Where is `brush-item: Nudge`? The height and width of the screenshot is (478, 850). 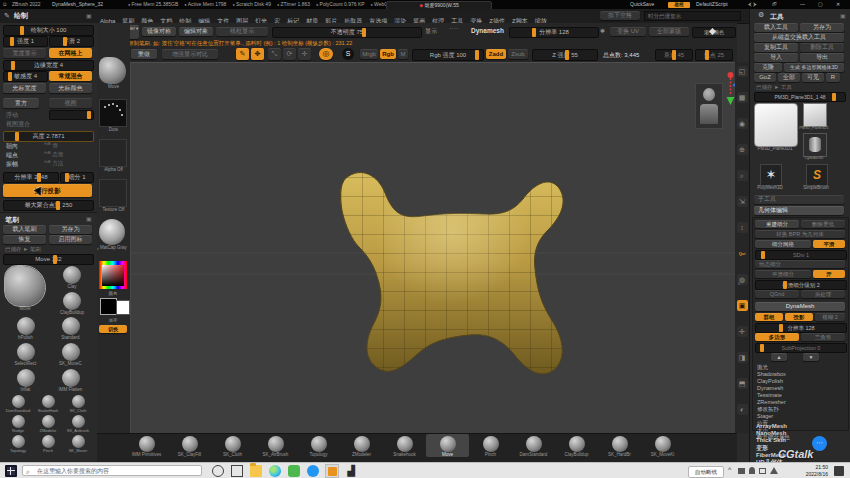 brush-item: Nudge is located at coordinates (18, 424).